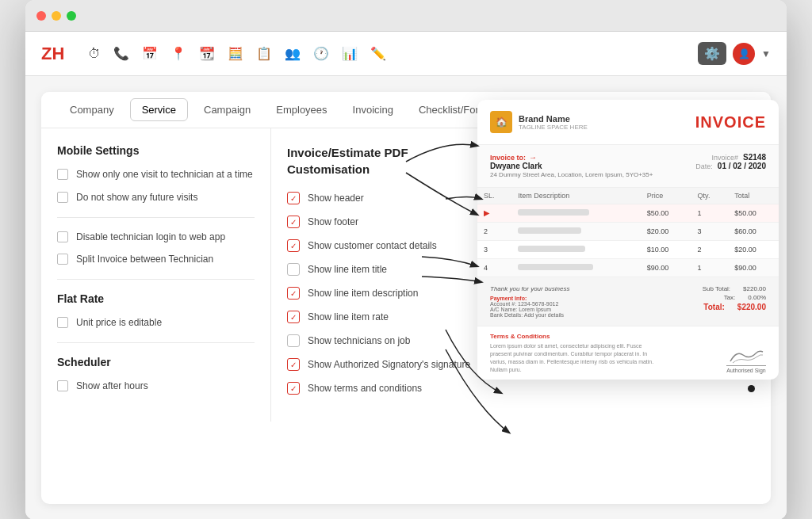 This screenshot has width=812, height=519. What do you see at coordinates (530, 315) in the screenshot?
I see `payment-bank: Bank Details: Add your details` at bounding box center [530, 315].